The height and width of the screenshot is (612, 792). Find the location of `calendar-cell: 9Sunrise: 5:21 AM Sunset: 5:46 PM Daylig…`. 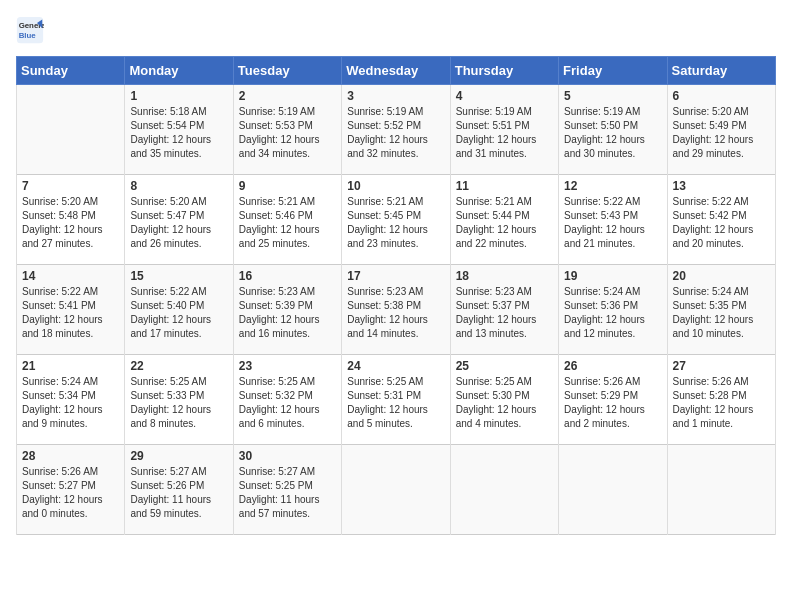

calendar-cell: 9Sunrise: 5:21 AM Sunset: 5:46 PM Daylig… is located at coordinates (287, 220).